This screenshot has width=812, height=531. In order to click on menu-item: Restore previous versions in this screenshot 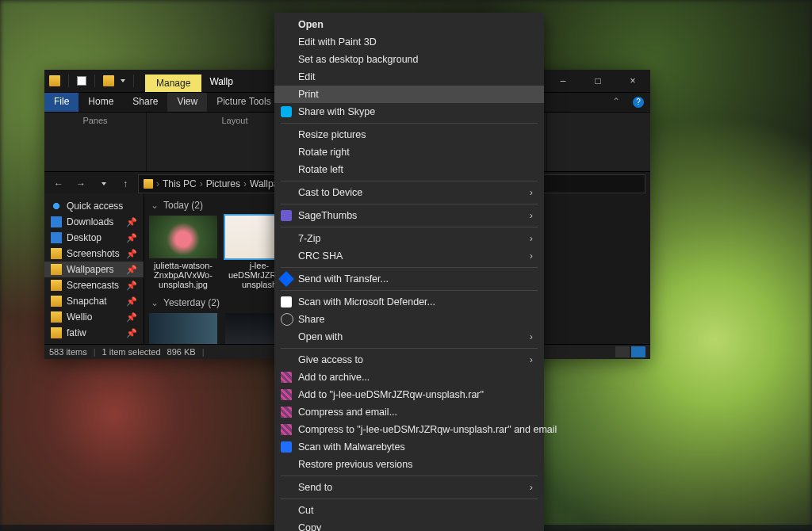, I will do `click(409, 464)`.